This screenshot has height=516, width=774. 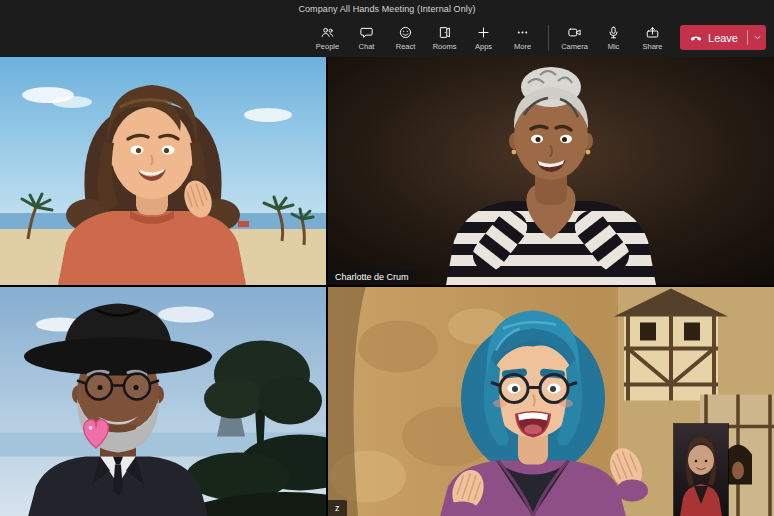 What do you see at coordinates (653, 46) in the screenshot?
I see `share-label: Share` at bounding box center [653, 46].